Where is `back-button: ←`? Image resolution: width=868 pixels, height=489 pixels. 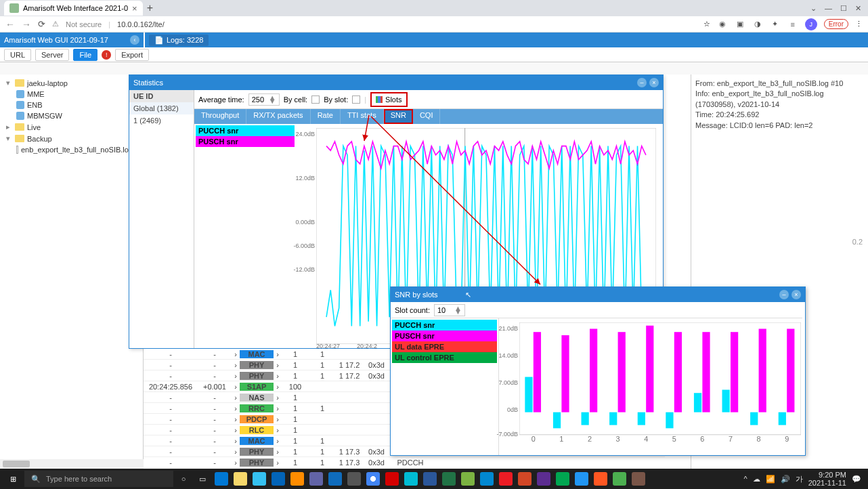
back-button: ← is located at coordinates (10, 24).